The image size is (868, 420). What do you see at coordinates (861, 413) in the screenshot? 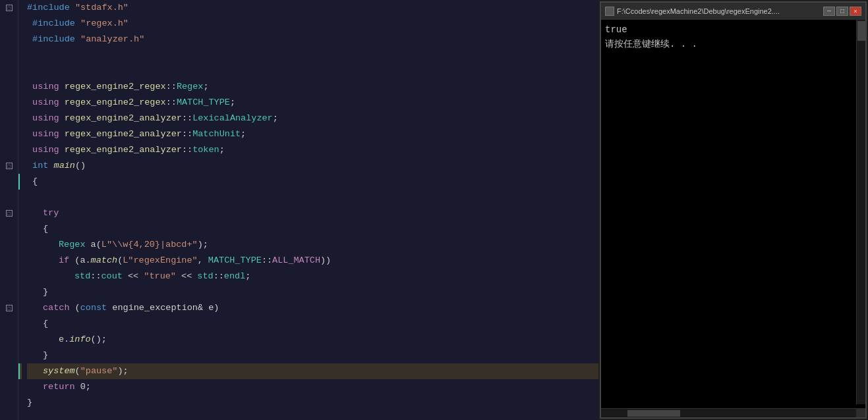
I see `scrollbar-corner` at bounding box center [861, 413].